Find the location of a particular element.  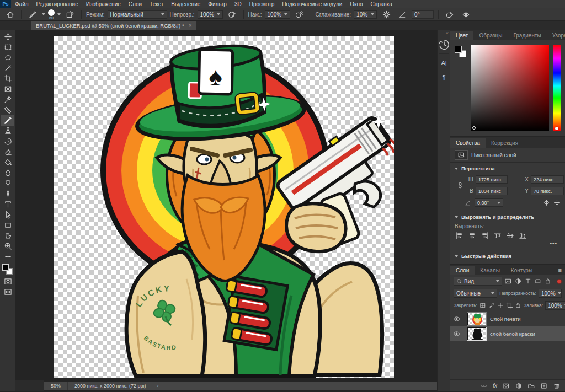

link-dimensions-button is located at coordinates (460, 185).